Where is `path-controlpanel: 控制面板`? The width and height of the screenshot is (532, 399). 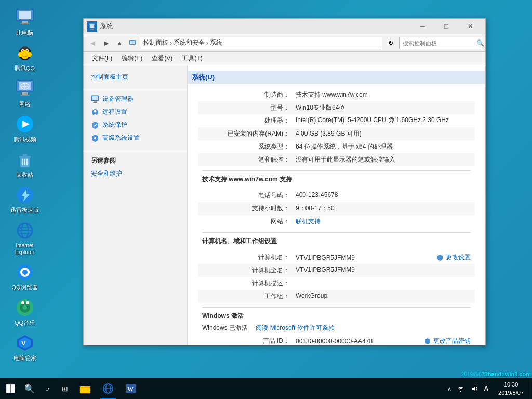
path-controlpanel: 控制面板 is located at coordinates (156, 43).